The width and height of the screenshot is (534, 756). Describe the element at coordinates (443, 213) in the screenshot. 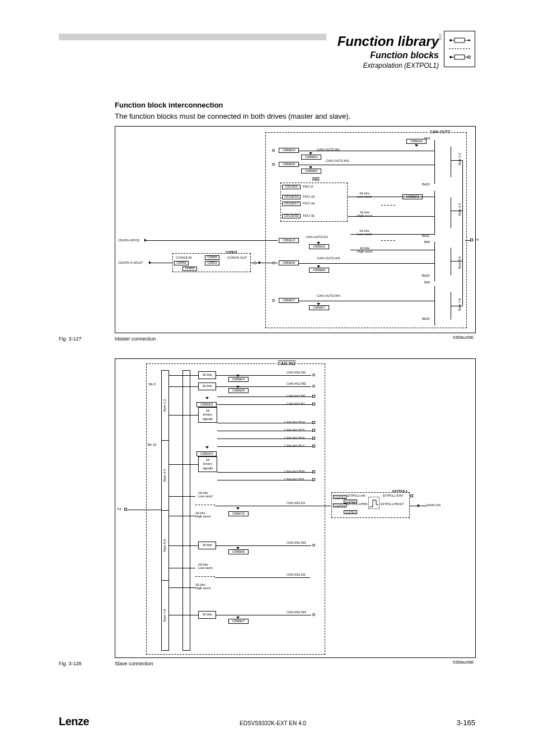

I see `mux2` at that location.